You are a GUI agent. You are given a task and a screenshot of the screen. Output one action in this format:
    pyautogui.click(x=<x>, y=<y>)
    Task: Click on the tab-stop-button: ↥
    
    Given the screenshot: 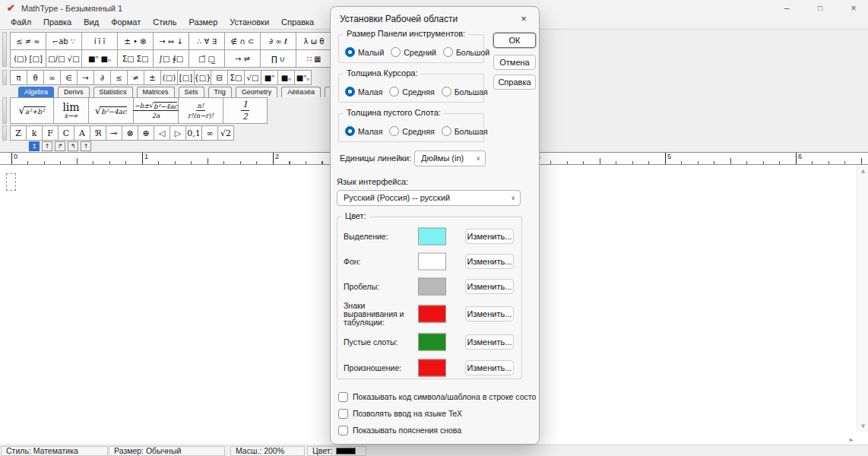 What is the action you would take?
    pyautogui.click(x=34, y=146)
    